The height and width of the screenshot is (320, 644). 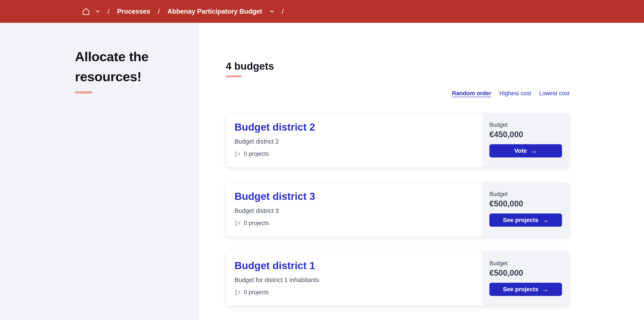 What do you see at coordinates (526, 140) in the screenshot?
I see `budget-card-aside: Budget €450,000 Vote →` at bounding box center [526, 140].